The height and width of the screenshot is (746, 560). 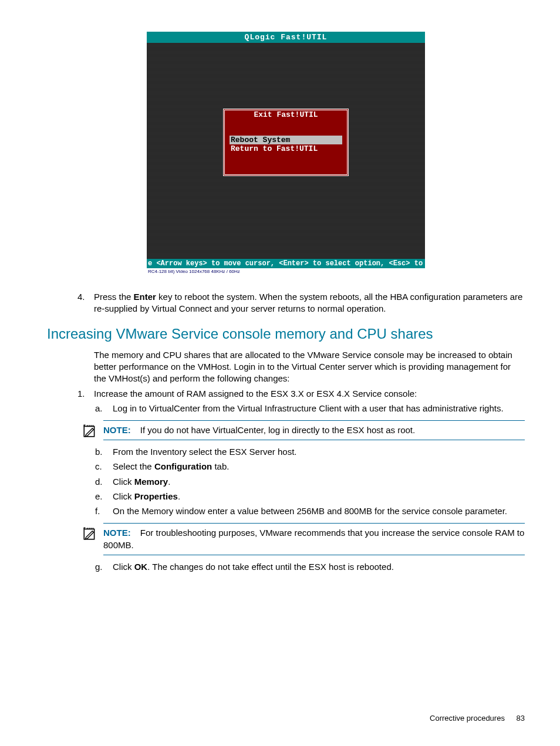 I want to click on step-1: 1. Increase the amount of RAM assigned t…, so click(x=309, y=401).